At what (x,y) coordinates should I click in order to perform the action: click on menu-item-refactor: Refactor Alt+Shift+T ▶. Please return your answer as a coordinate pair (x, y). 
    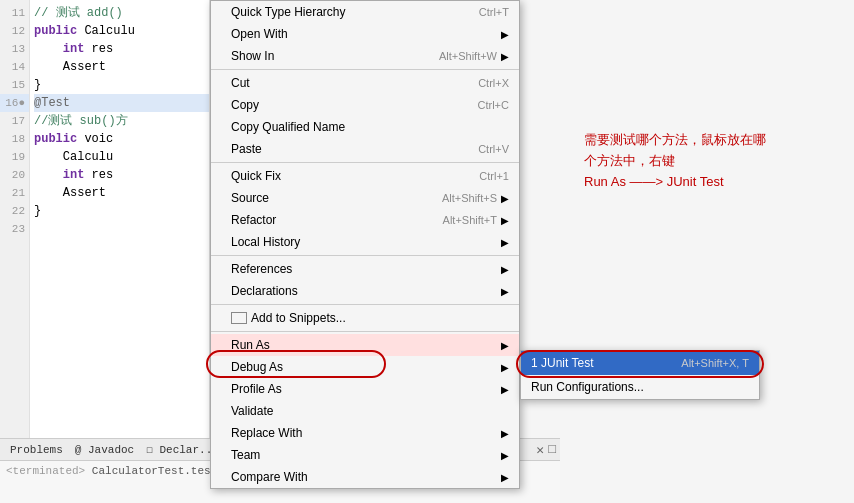
    Looking at the image, I should click on (365, 220).